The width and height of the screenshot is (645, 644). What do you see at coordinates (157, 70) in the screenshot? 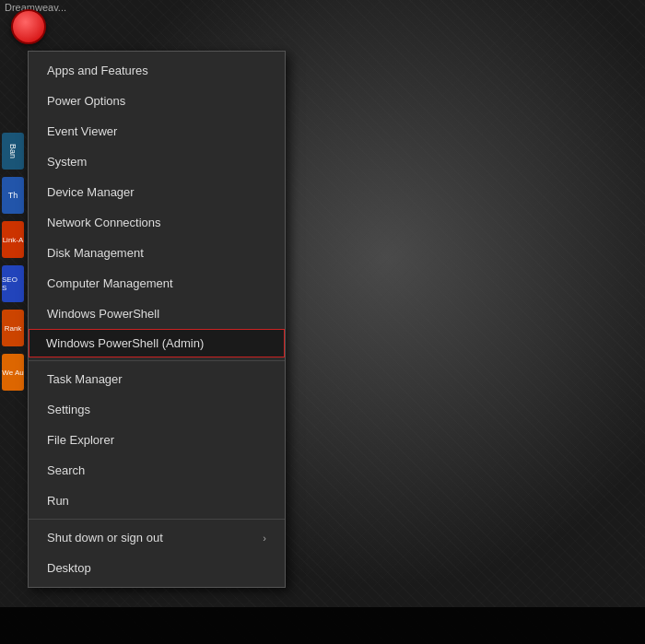
I see `menu-item-apps-features: Apps and Features` at bounding box center [157, 70].